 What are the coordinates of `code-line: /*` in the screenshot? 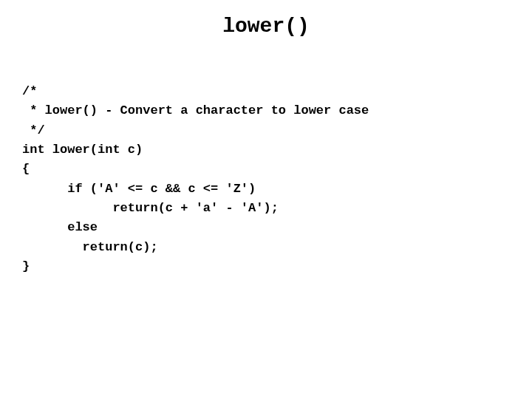 It's located at (30, 92).